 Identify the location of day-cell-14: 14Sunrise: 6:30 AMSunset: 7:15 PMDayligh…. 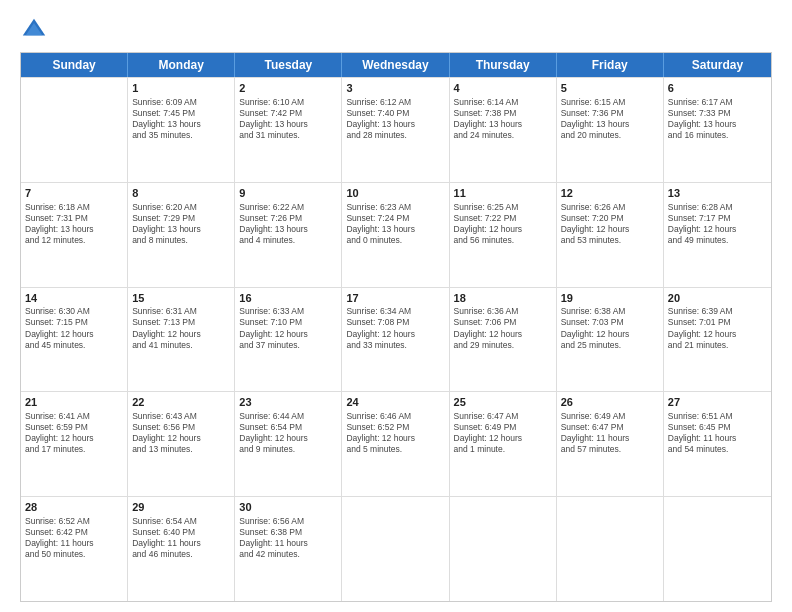
(74, 340).